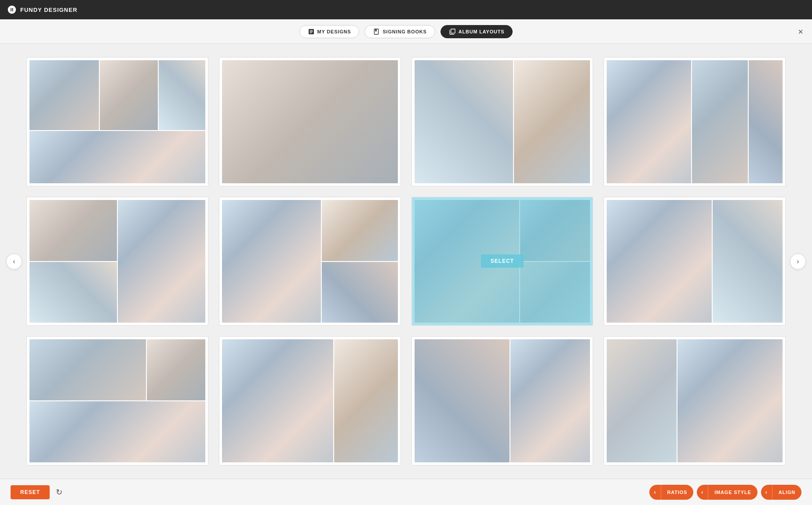  Describe the element at coordinates (655, 492) in the screenshot. I see `ratios-chevron-icon: ‹` at that location.